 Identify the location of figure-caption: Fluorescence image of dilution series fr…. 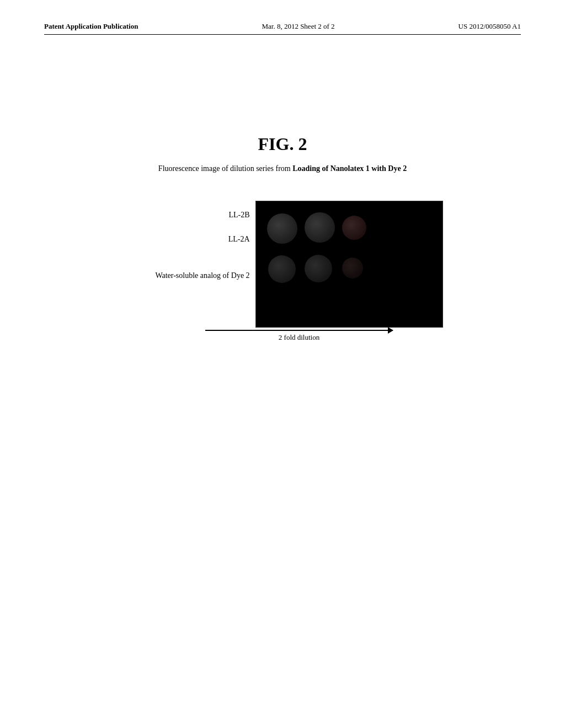
(282, 169).